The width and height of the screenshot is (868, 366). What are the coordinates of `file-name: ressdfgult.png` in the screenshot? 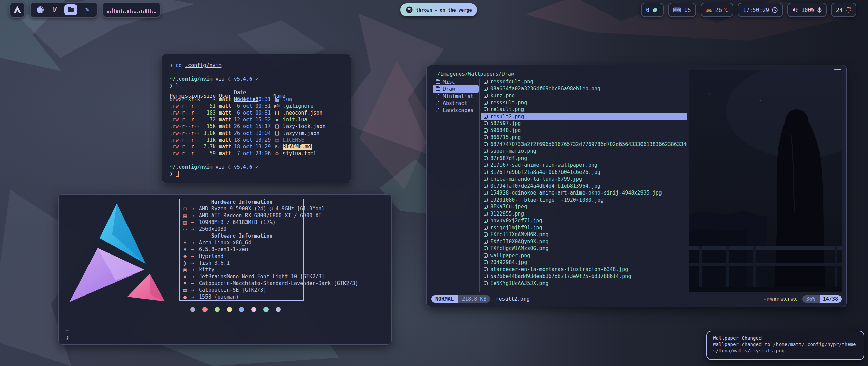 It's located at (512, 82).